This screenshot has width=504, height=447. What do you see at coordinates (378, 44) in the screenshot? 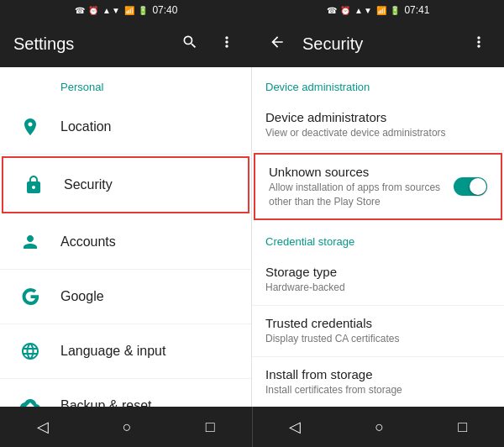
I see `toolbar-security: Security` at bounding box center [378, 44].